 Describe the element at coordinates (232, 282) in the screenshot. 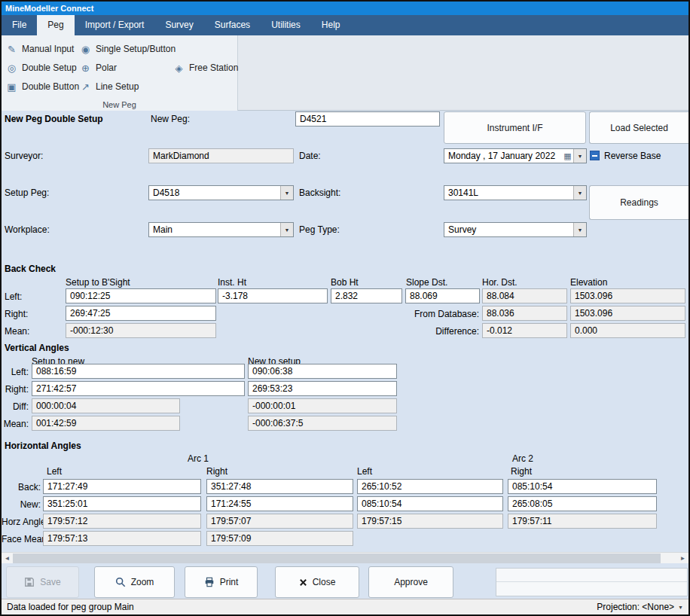

I see `col-inst-ht: Inst. Ht` at that location.